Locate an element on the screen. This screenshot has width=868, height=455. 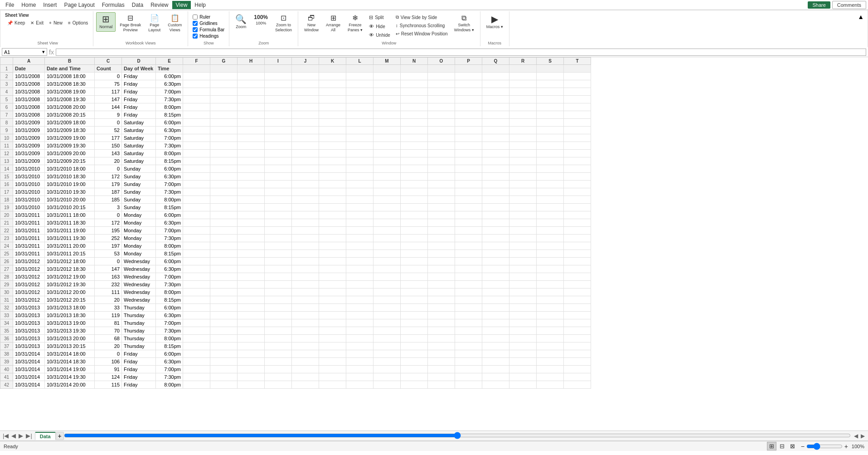
data-cell: 8:00pm is located at coordinates (170, 292).